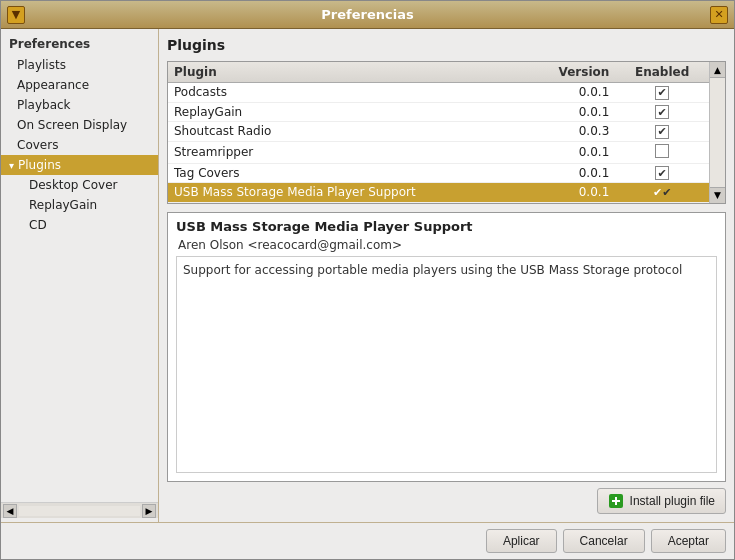 This screenshot has width=735, height=560. I want to click on scroll-up-btn: ▲, so click(718, 70).